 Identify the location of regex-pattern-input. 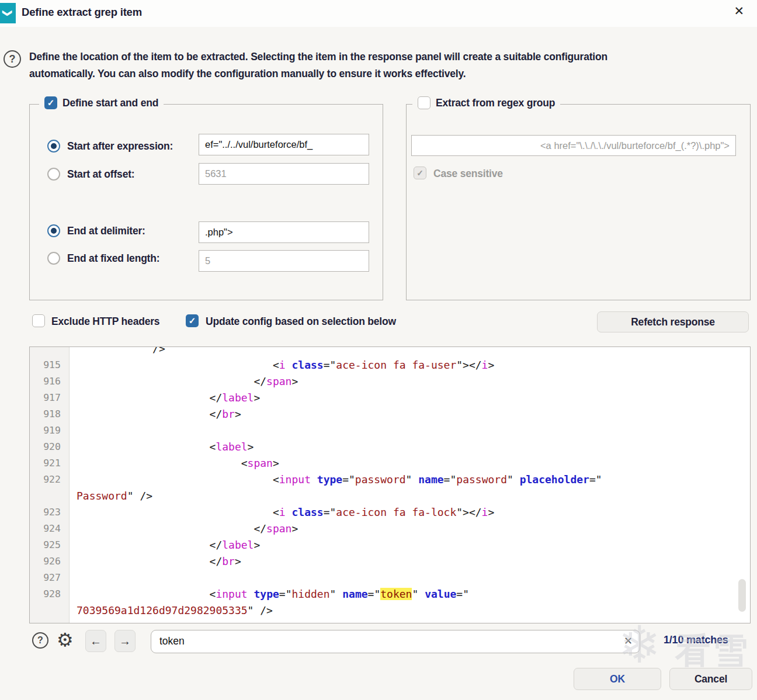
(574, 145).